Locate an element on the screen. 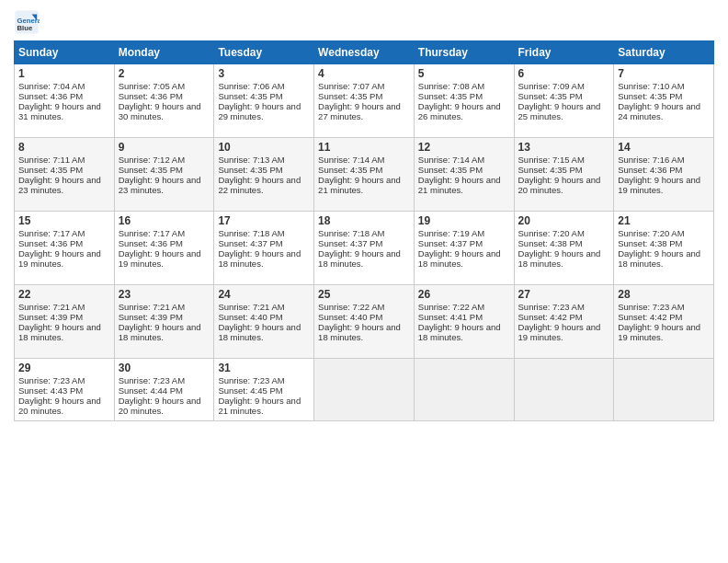 The height and width of the screenshot is (563, 728). sunset: Sunset: 4:45 PM is located at coordinates (250, 390).